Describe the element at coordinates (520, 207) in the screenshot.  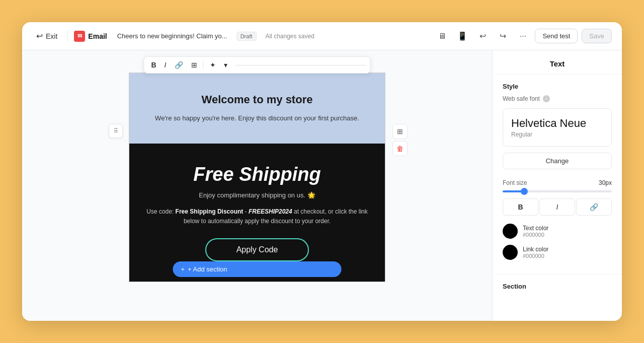
I see `bold-format-icon: B` at that location.